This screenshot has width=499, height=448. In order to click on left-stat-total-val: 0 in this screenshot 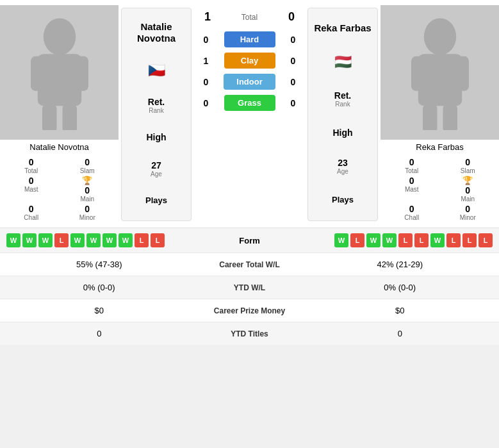, I will do `click(31, 162)`.